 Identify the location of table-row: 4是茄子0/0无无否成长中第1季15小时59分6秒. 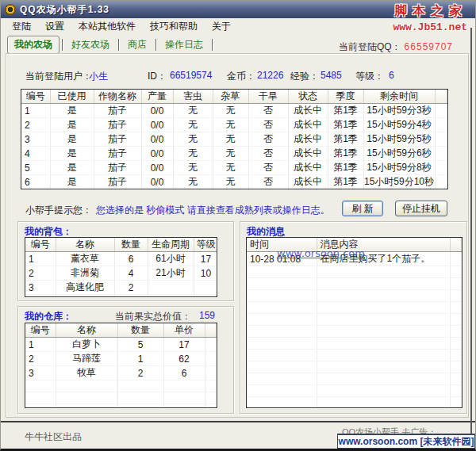
(235, 154).